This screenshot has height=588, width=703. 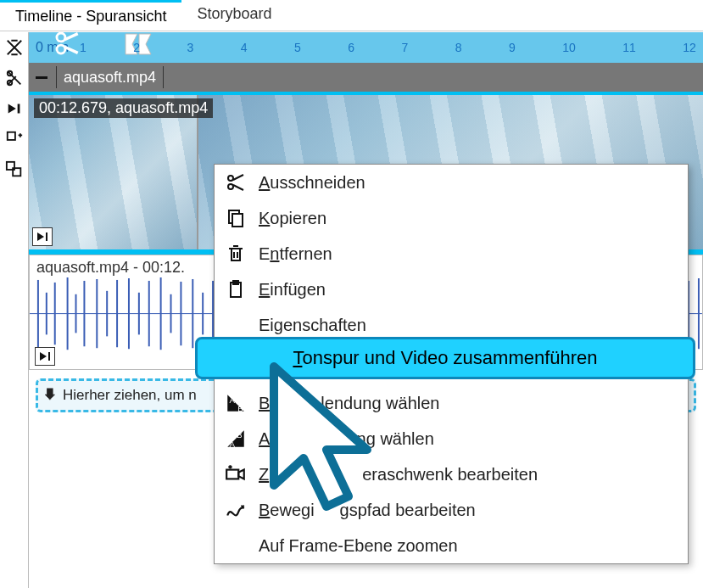 I want to click on cursor-icon, so click(x=333, y=445).